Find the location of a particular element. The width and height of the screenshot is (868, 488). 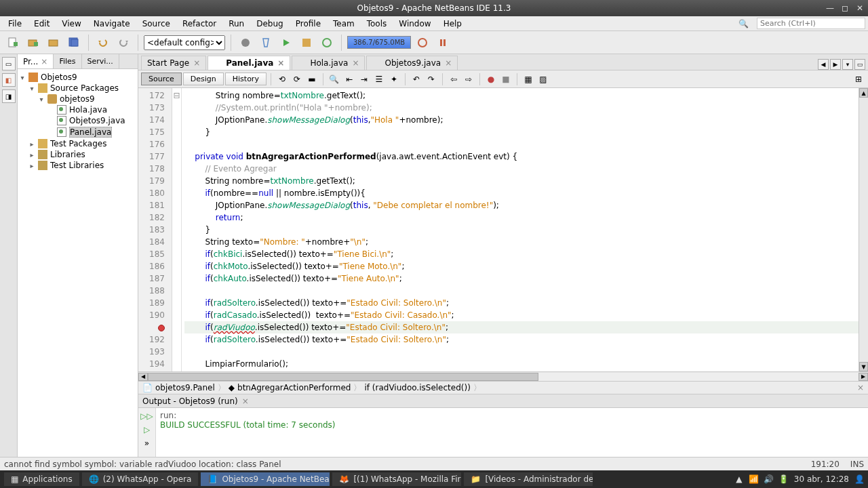

menu-profile: Profile is located at coordinates (308, 24).